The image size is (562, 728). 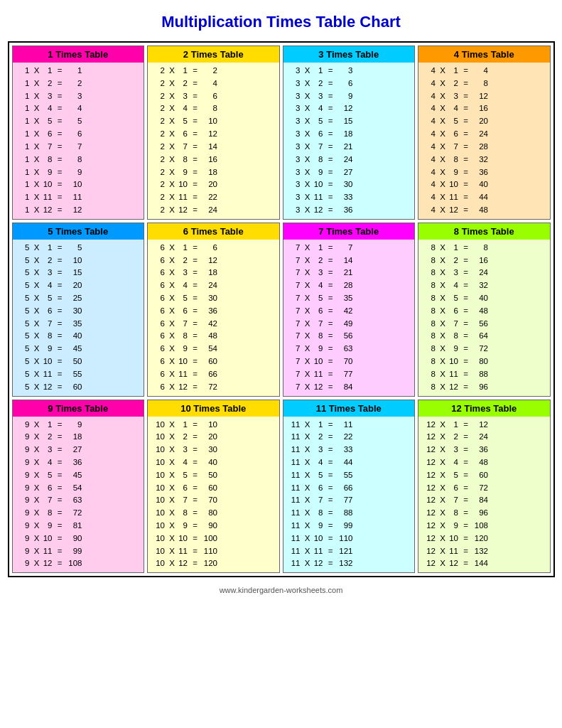 I want to click on cell-2-8-2: 9, so click(x=317, y=173).